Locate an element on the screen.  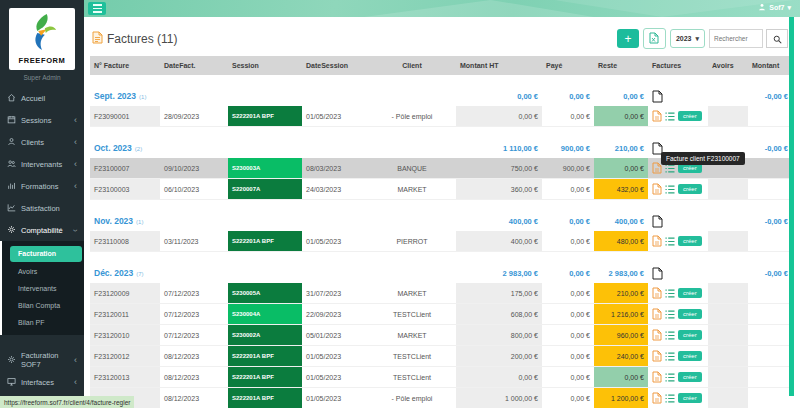
search-input is located at coordinates (736, 38).